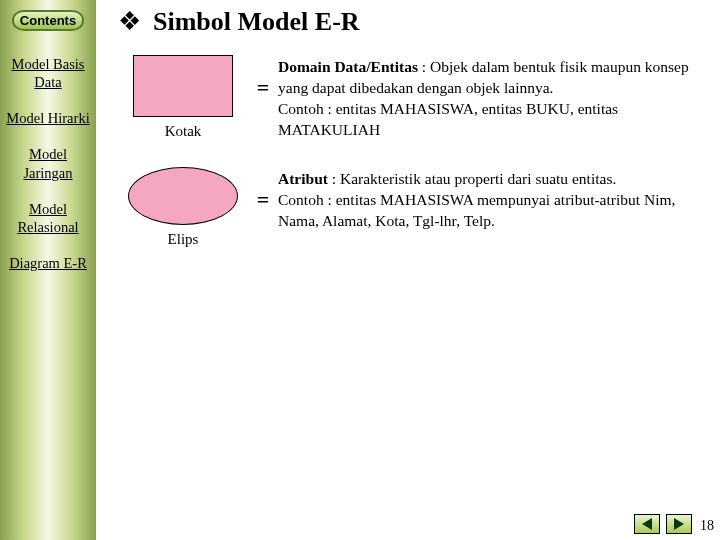 This screenshot has width=720, height=540. I want to click on symbol-row-elips: Elips = Atribut : Karakteristik atau pro…, so click(412, 208).